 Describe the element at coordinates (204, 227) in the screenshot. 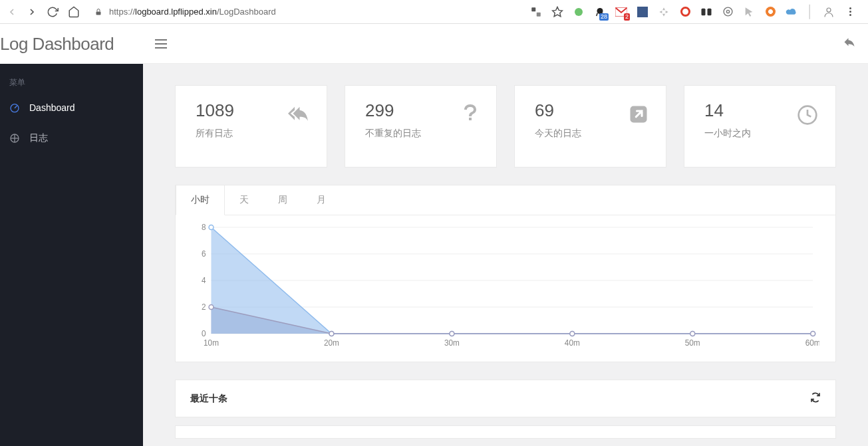

I see `svg-text: 8` at that location.